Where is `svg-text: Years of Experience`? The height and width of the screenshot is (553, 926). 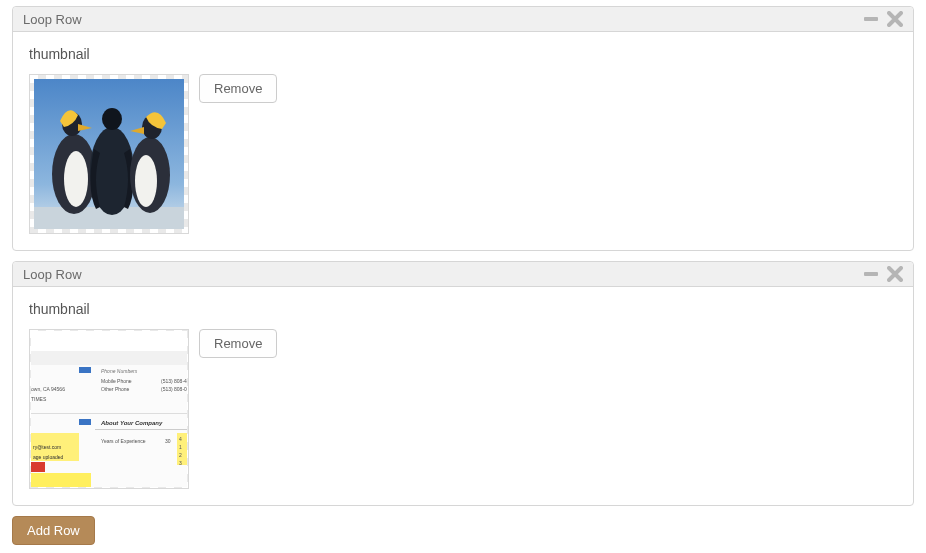 svg-text: Years of Experience is located at coordinates (124, 441).